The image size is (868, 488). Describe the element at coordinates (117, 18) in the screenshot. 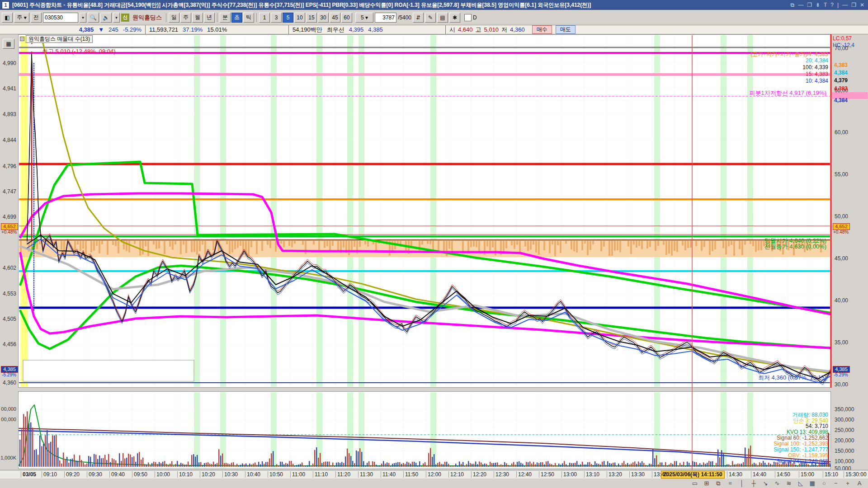

I see `speaker-dropdown-icon: ▾` at that location.